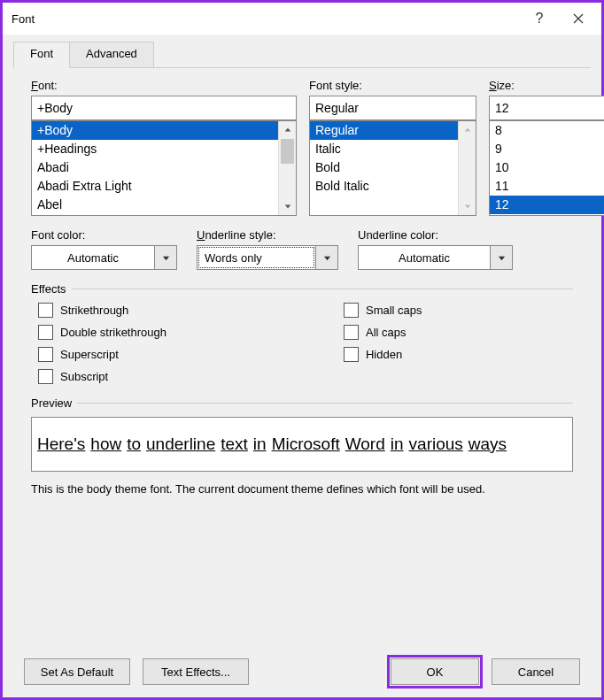 The width and height of the screenshot is (604, 700). What do you see at coordinates (436, 235) in the screenshot?
I see `ulcolor-label: Underline color:` at bounding box center [436, 235].